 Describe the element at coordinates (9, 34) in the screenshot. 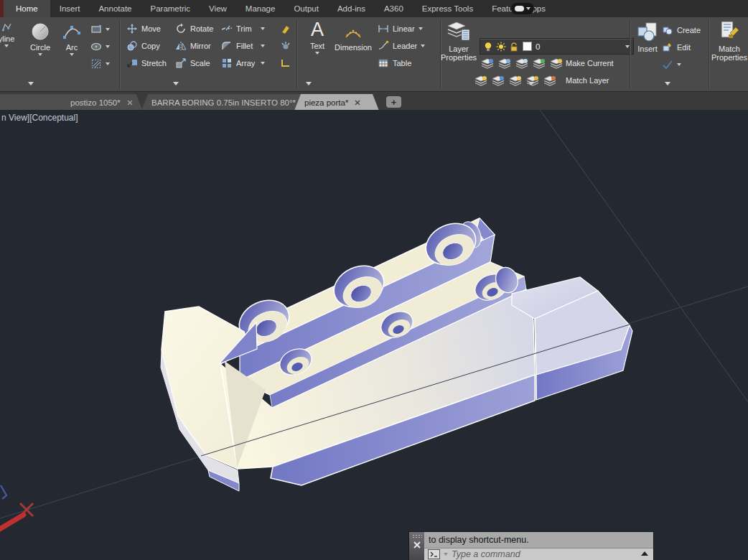

I see `polyline-button: yline` at that location.